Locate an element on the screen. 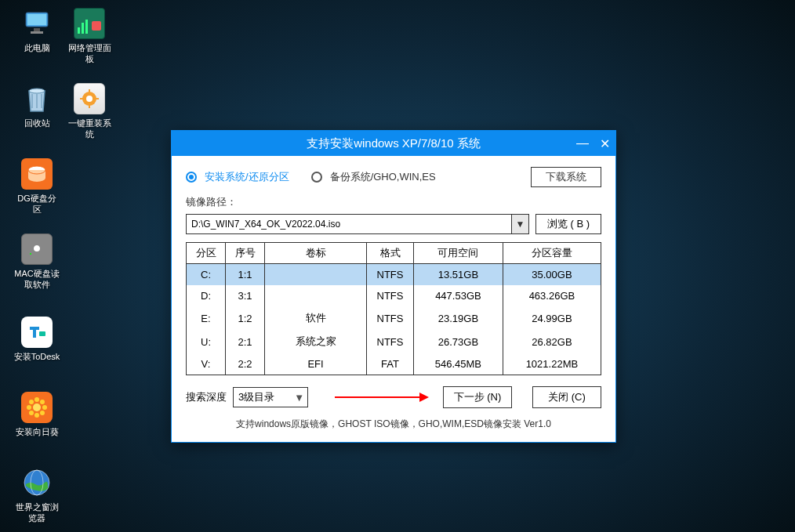 The image size is (795, 532). cell-free: 546.45MB is located at coordinates (459, 364).